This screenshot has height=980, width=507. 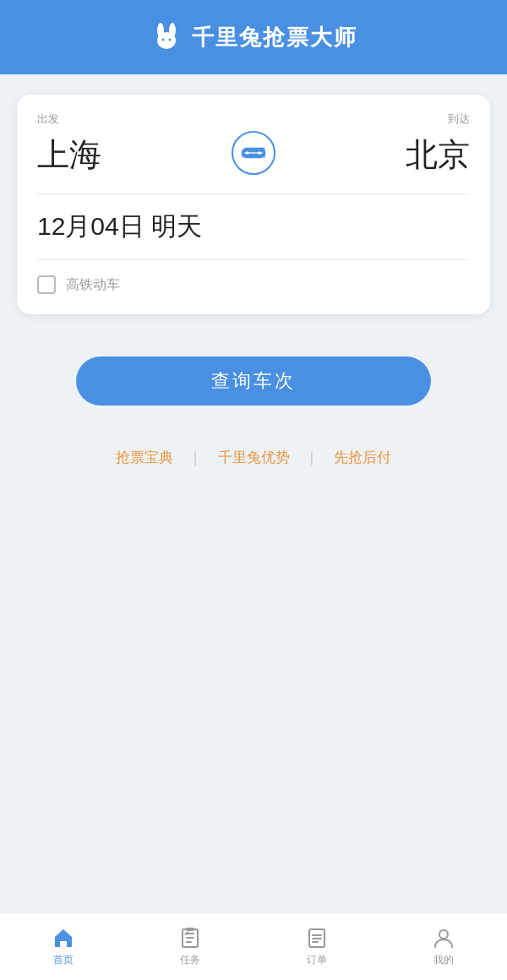 I want to click on nav-task: 任务, so click(x=190, y=946).